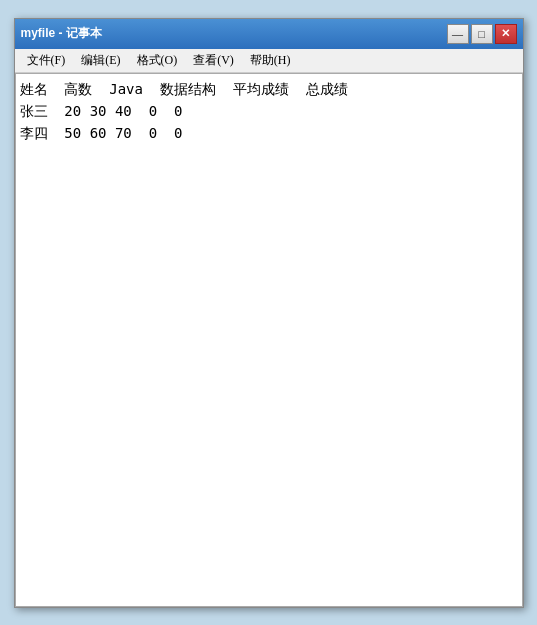 This screenshot has height=625, width=537. I want to click on menu-edit: 编辑(E), so click(100, 60).